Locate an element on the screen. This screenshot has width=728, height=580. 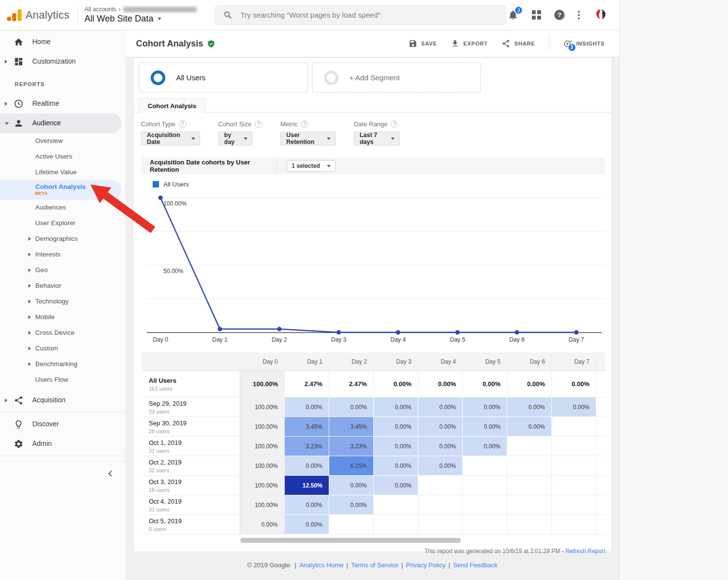
sidebar-item-label: Home is located at coordinates (41, 42).